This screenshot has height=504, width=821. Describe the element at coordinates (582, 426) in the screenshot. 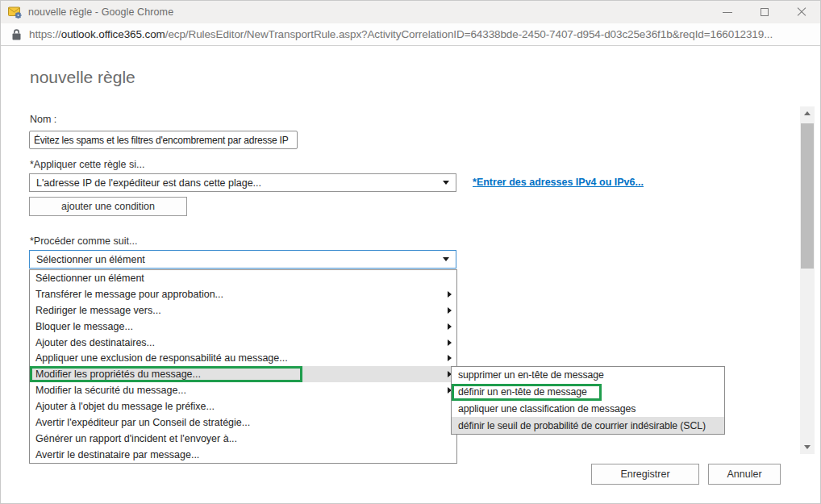

I see `submenu-item-label: définir le seuil de probabilité de courr…` at that location.